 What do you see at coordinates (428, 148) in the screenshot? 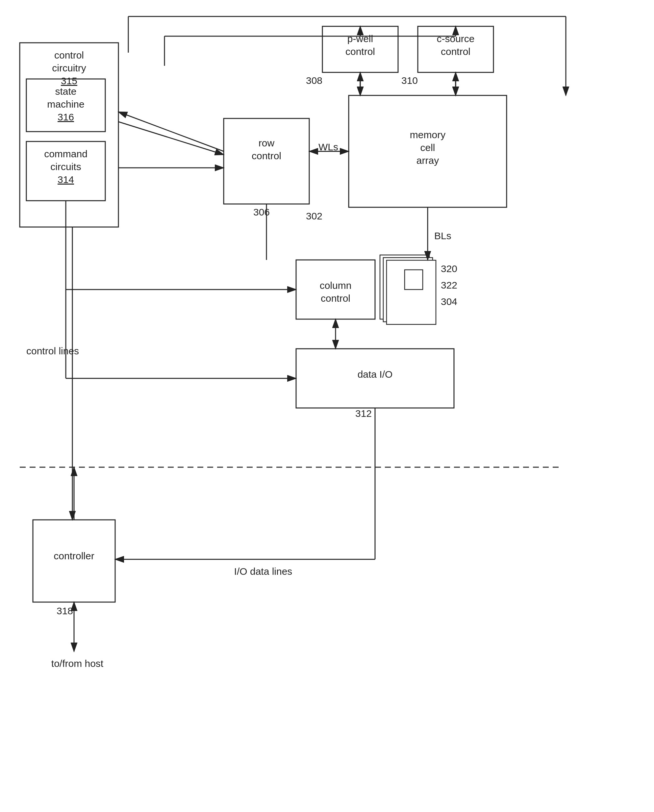
I see `memory-cell-array-label: memorycellarray` at bounding box center [428, 148].